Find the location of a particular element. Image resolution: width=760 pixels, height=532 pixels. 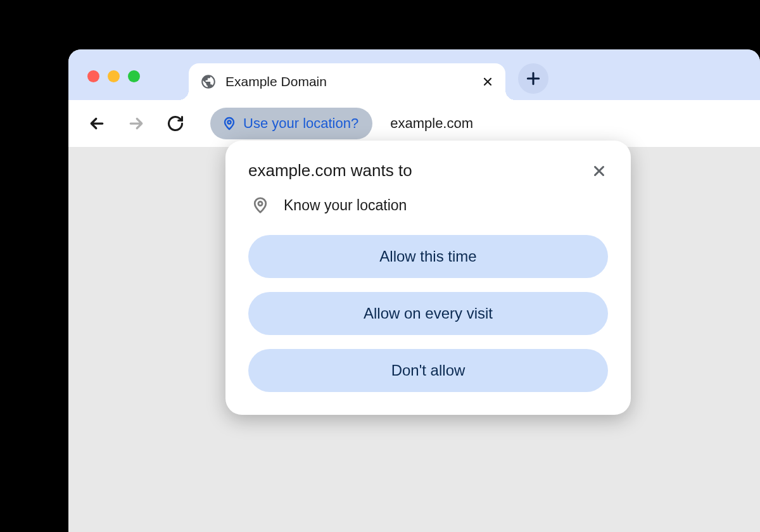

window-close-button is located at coordinates (94, 76).